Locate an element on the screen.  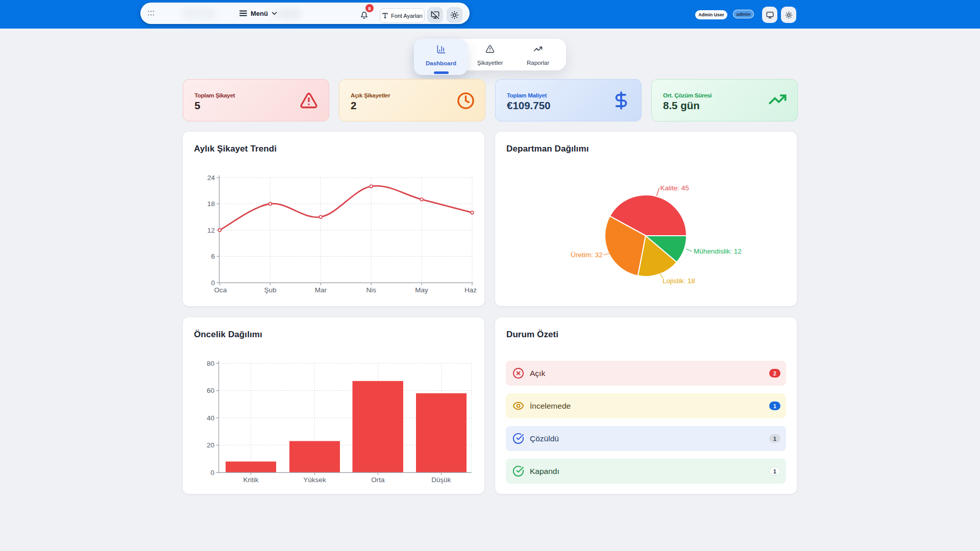
svg-text: 20 is located at coordinates (210, 445).